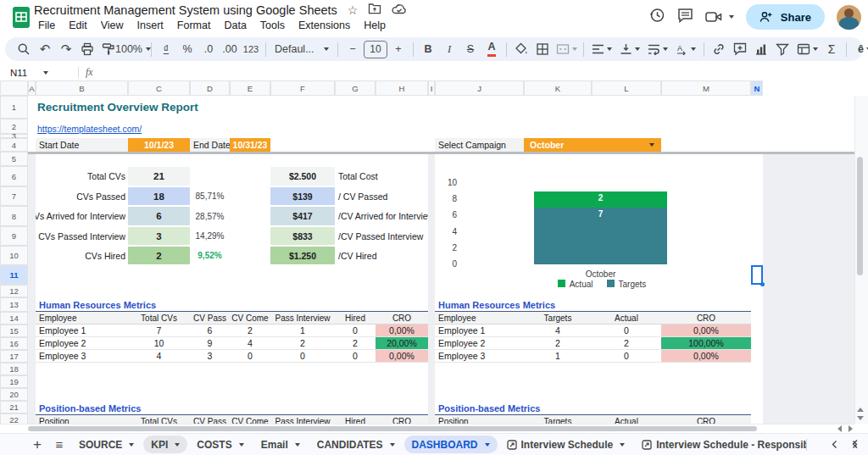  What do you see at coordinates (303, 88) in the screenshot?
I see `column-header-F: F` at bounding box center [303, 88].